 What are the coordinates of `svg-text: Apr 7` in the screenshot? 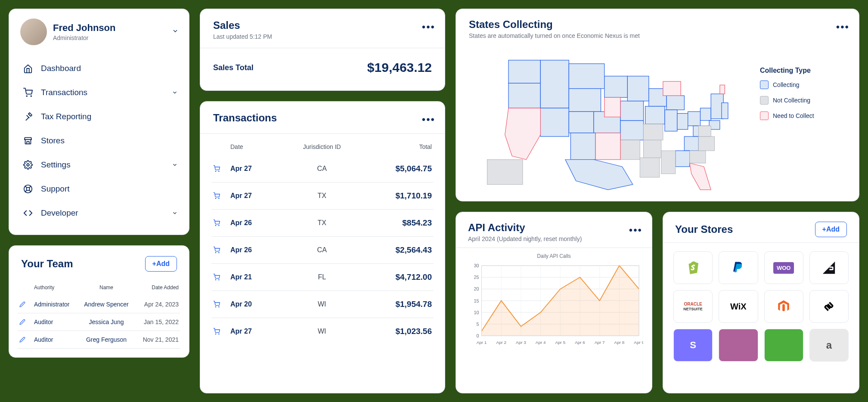 It's located at (600, 343).